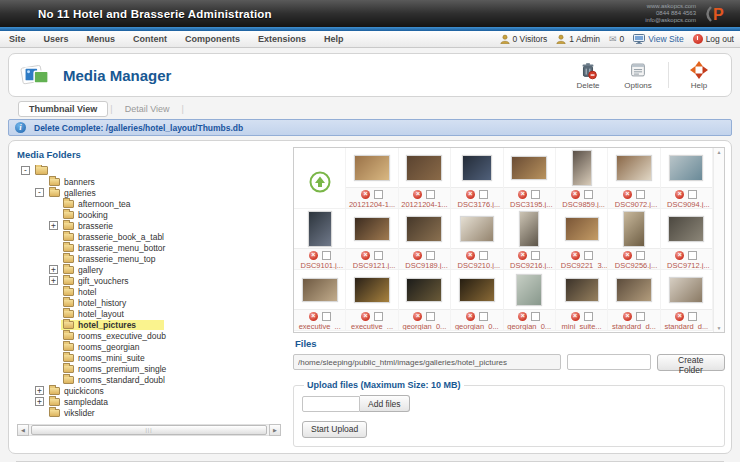 This screenshot has width=740, height=462. Describe the element at coordinates (122, 336) in the screenshot. I see `tree-item-label: rooms_executive_doub` at that location.